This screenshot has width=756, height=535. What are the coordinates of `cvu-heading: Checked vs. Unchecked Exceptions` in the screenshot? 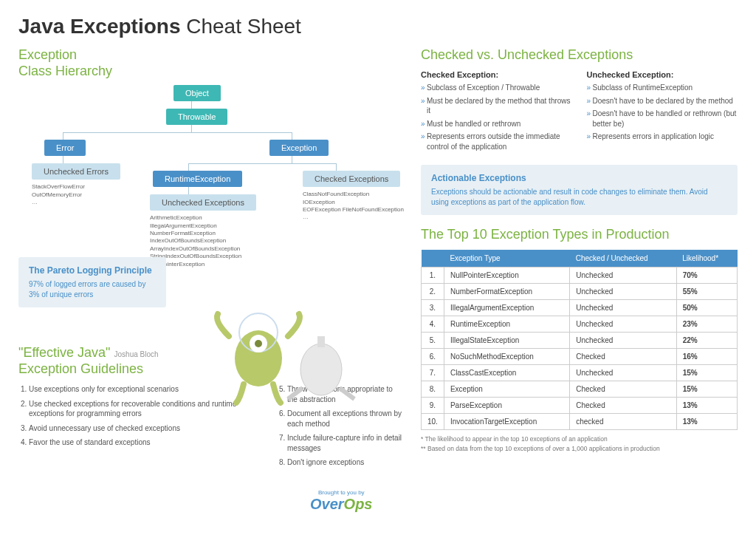 It's located at (579, 55).